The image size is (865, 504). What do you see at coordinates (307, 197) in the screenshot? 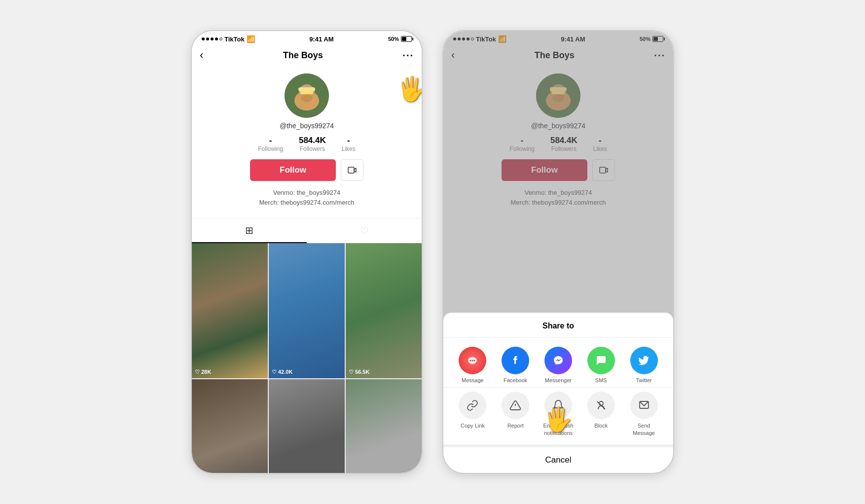
I see `bio-section-left: Venmo: the_boys99274 Merch: theboys99274…` at bounding box center [307, 197].